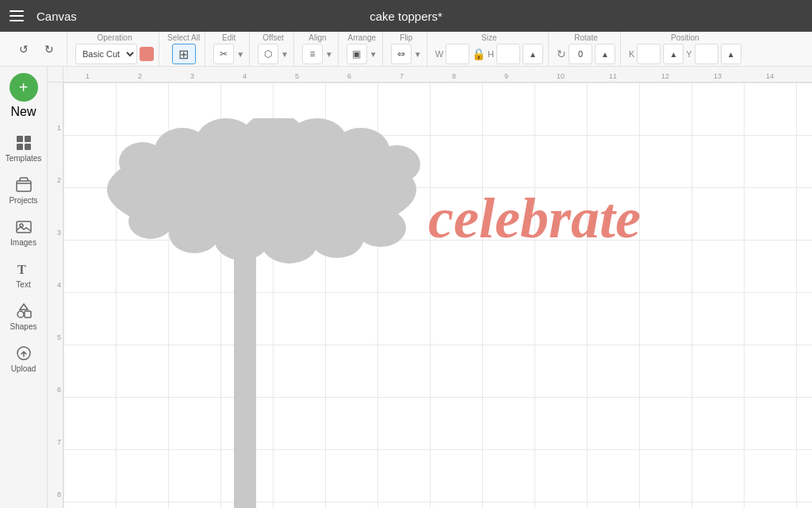  Describe the element at coordinates (24, 243) in the screenshot. I see `images-label: Images` at that location.